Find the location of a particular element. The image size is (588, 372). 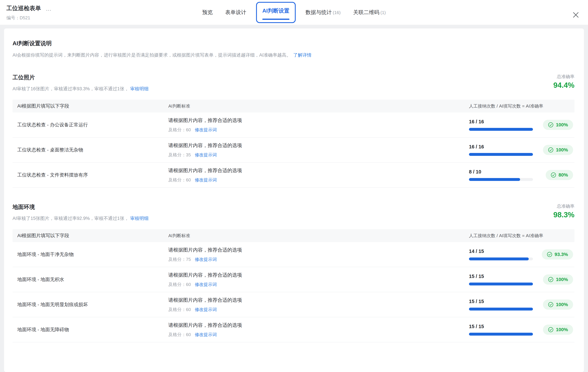

tab-form-design: 表单设计 is located at coordinates (236, 12).